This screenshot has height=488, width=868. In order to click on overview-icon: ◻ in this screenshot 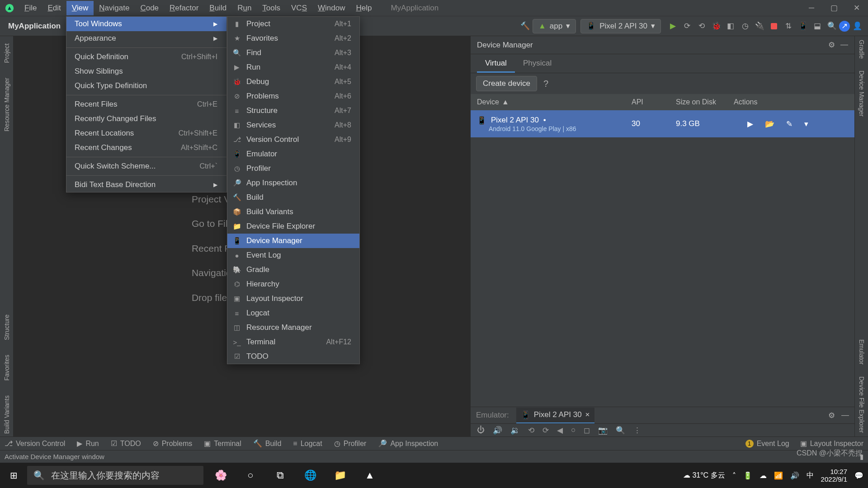, I will do `click(587, 430)`.